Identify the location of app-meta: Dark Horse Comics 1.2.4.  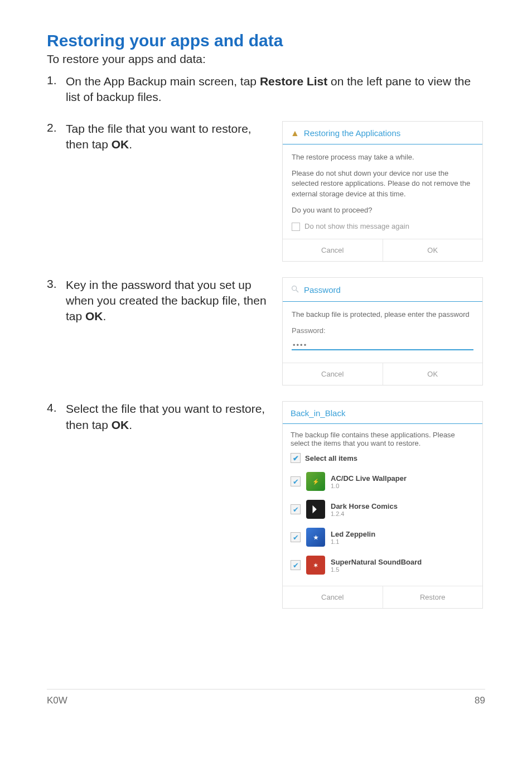
(364, 510).